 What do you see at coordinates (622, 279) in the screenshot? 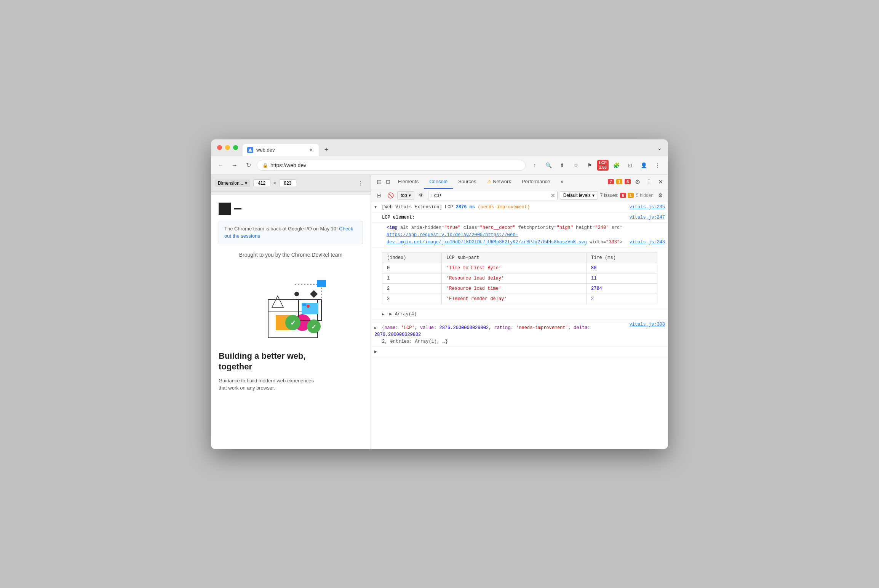
I see `row1-time: 11` at bounding box center [622, 279].